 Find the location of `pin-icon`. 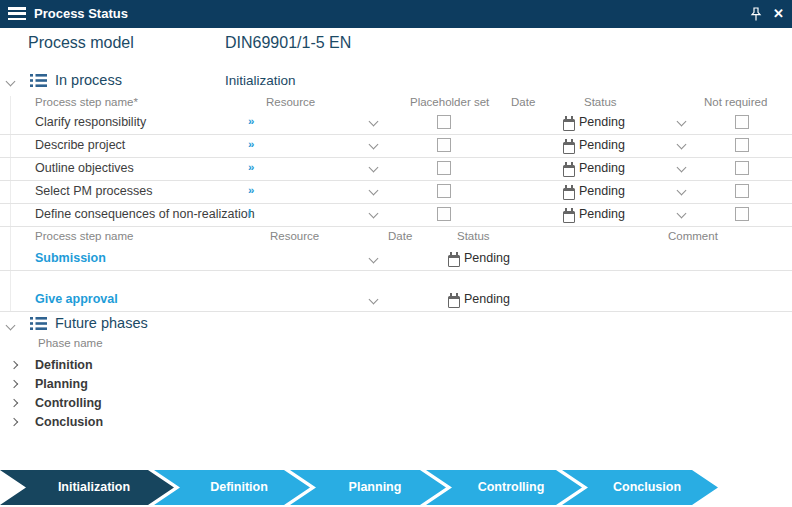

pin-icon is located at coordinates (756, 14).